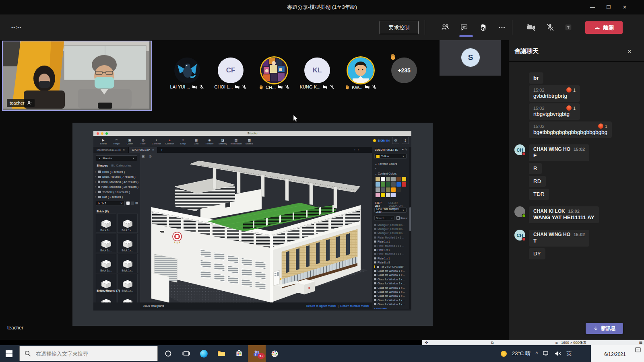 The image size is (644, 362). What do you see at coordinates (103, 142) in the screenshot?
I see `studio-tool-button: ▶ Select` at bounding box center [103, 142].